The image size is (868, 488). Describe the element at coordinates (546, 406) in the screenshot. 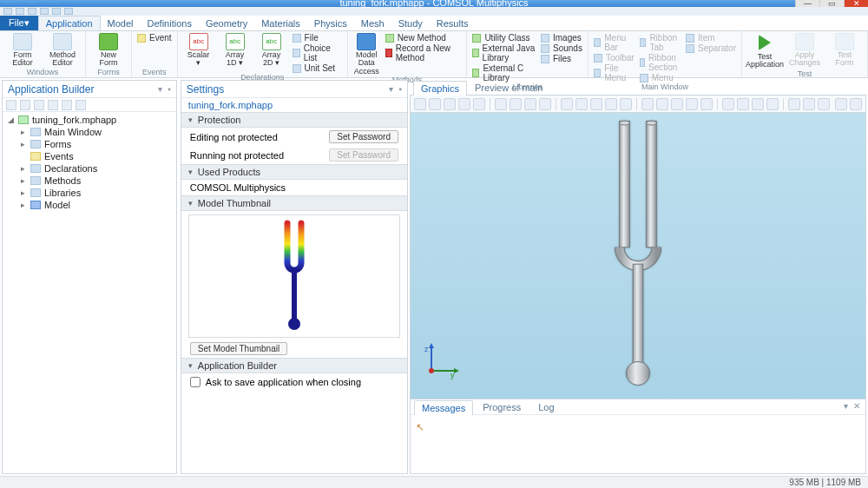

I see `tab-log: Log` at that location.